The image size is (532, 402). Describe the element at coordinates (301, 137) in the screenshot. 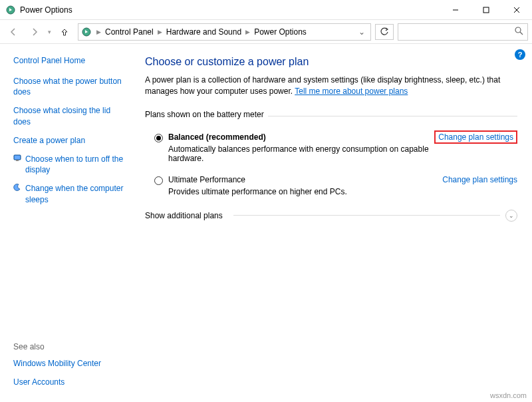

I see `plan-balanced-title: Balanced (recommended)` at that location.